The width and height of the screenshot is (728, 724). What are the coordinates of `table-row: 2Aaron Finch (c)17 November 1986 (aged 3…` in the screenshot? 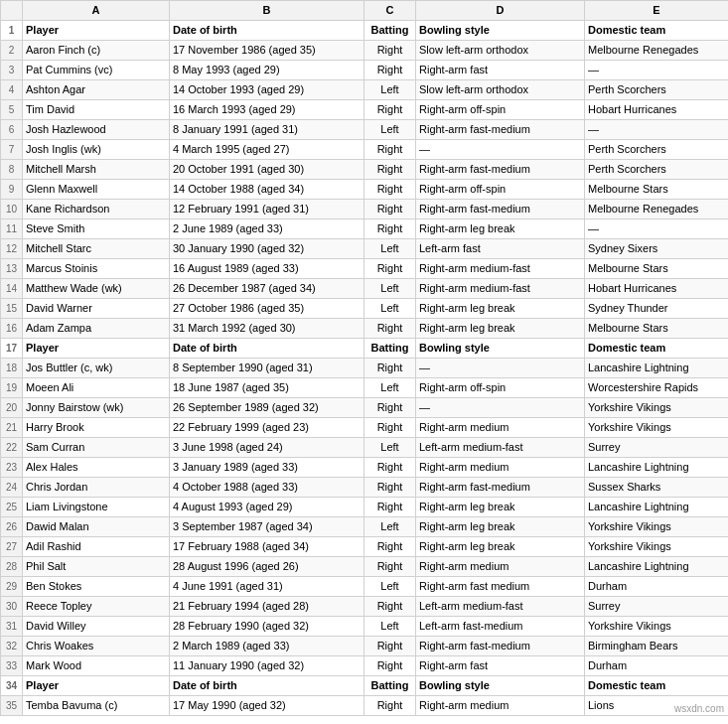 It's located at (365, 51).